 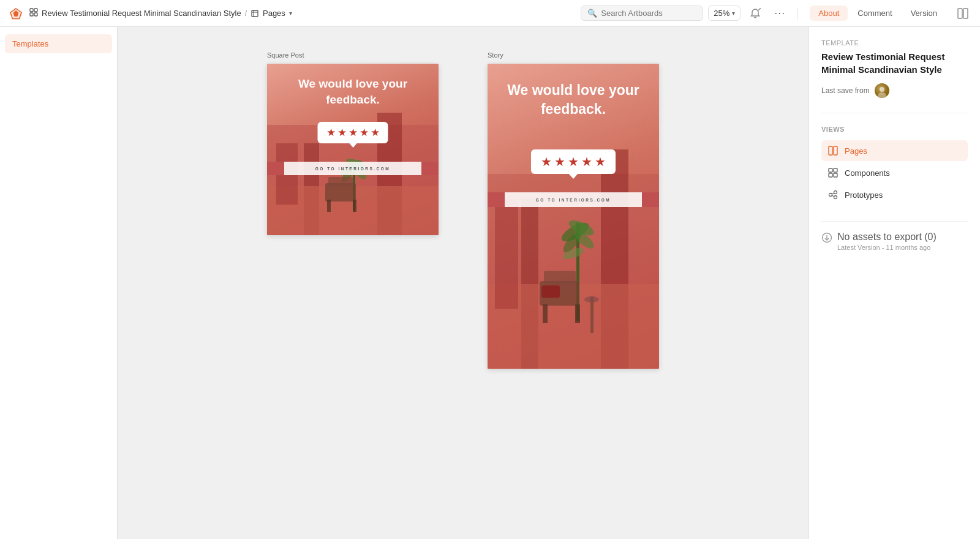 I want to click on components-icon, so click(x=833, y=173).